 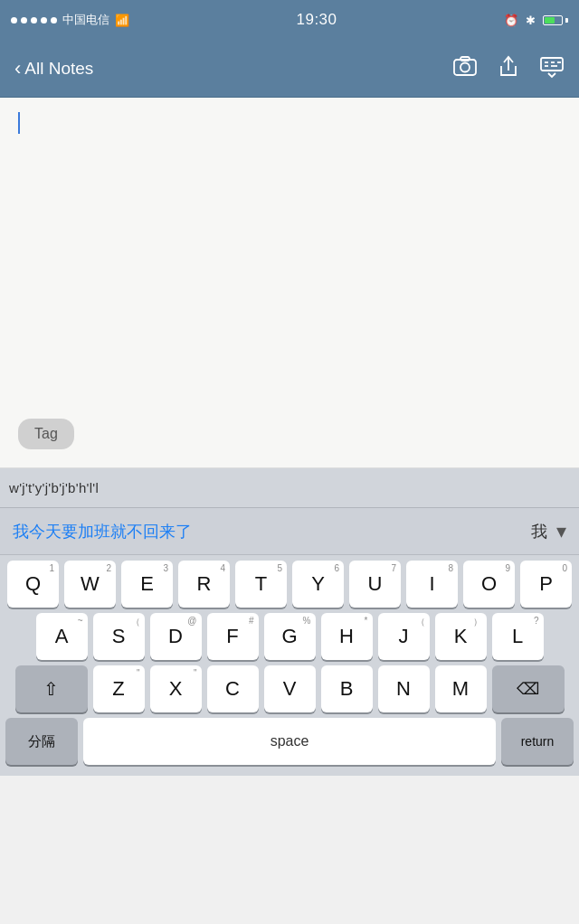 I want to click on key-B: B, so click(x=347, y=689).